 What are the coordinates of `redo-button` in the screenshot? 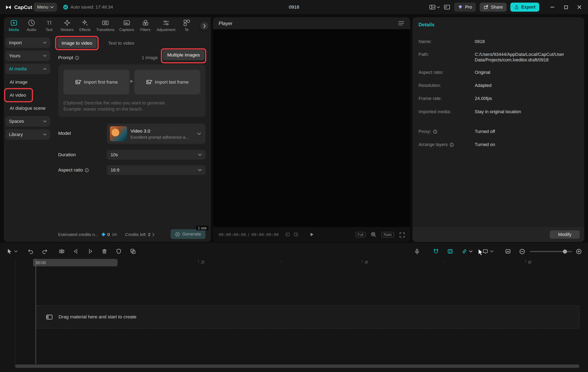 It's located at (45, 251).